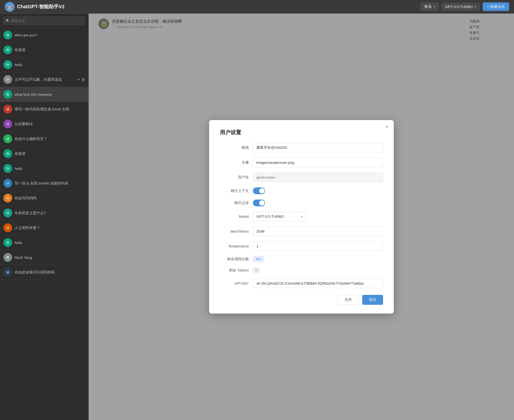 The width and height of the screenshot is (514, 420). I want to click on sidebar-item-label: Rock Yang, so click(50, 258).